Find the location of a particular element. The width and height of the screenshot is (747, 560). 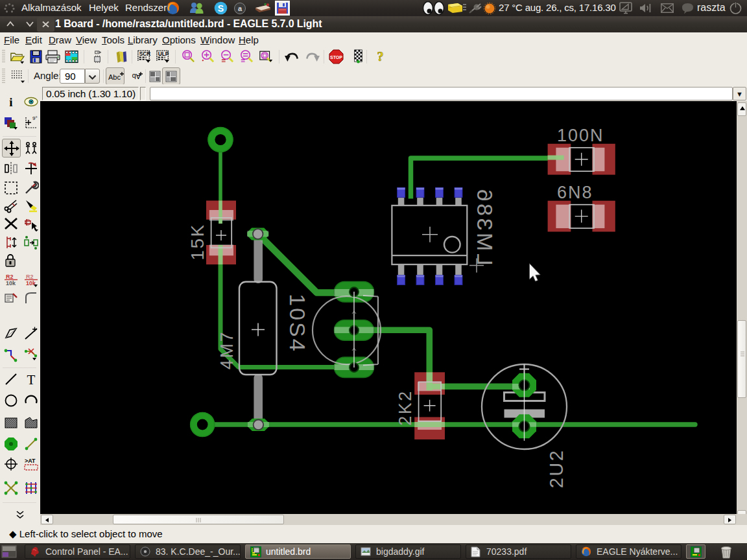

svg-text: T is located at coordinates (31, 380).